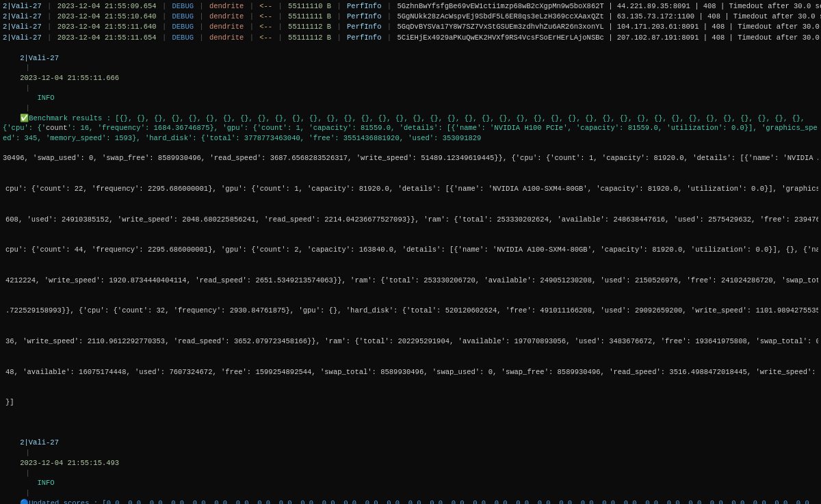  Describe the element at coordinates (412, 341) in the screenshot. I see `log-content: 36, 'write_speed': 2110.9612292770353, '…` at that location.